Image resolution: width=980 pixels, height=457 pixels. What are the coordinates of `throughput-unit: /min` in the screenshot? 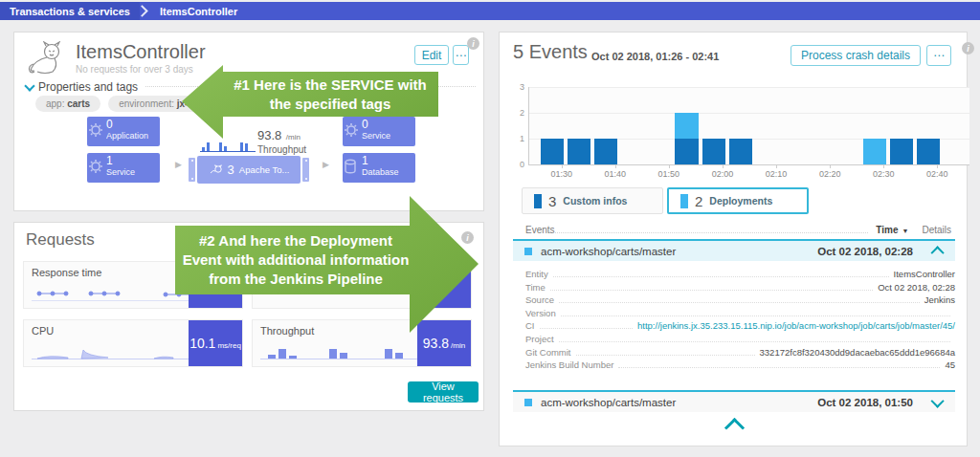 It's located at (293, 138).